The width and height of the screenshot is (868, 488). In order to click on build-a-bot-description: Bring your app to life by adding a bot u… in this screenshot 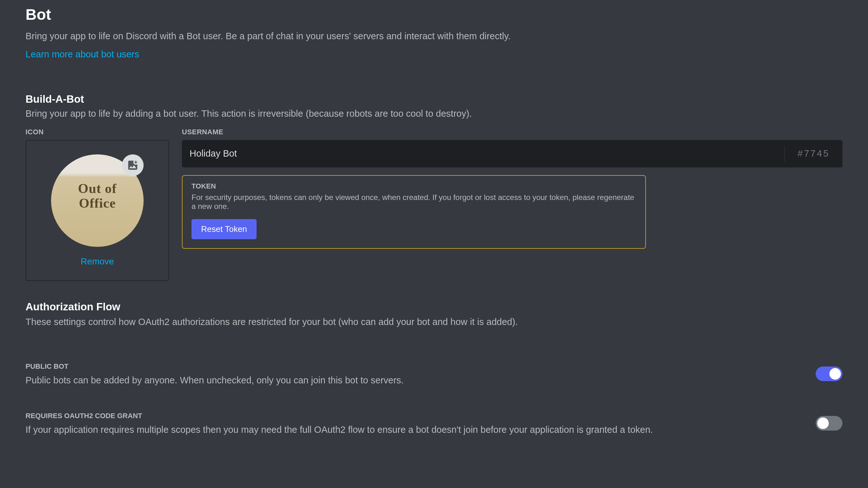, I will do `click(434, 118)`.